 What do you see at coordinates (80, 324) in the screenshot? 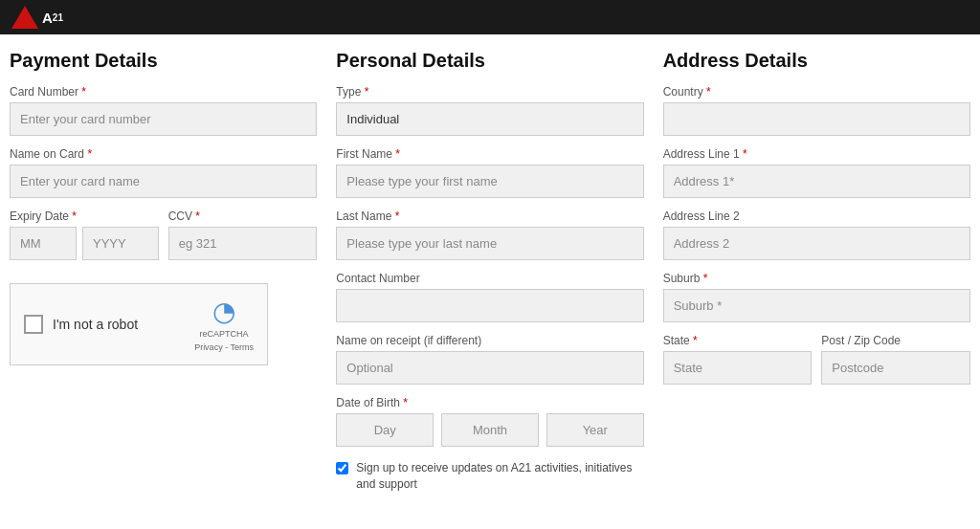
I see `recaptcha-left: I'm not a robot` at bounding box center [80, 324].